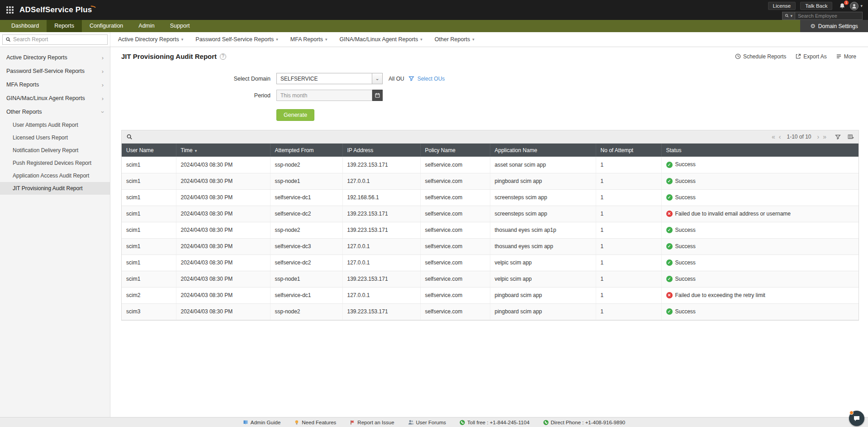  Describe the element at coordinates (588, 422) in the screenshot. I see `footer-link-label: Direct Phone : +1-408-916-9890` at that location.